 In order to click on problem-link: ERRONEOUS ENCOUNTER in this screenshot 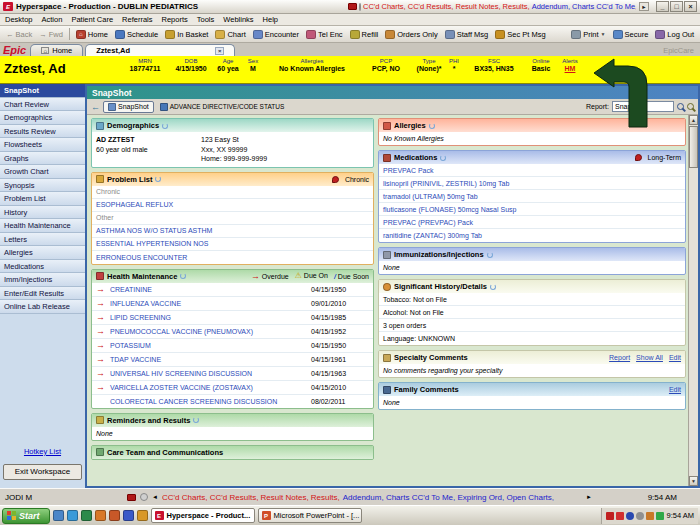, I will do `click(232, 258)`.